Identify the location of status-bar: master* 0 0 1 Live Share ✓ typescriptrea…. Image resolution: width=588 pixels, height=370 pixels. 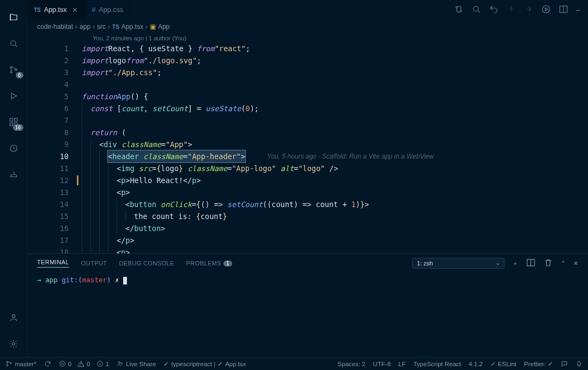
(294, 363).